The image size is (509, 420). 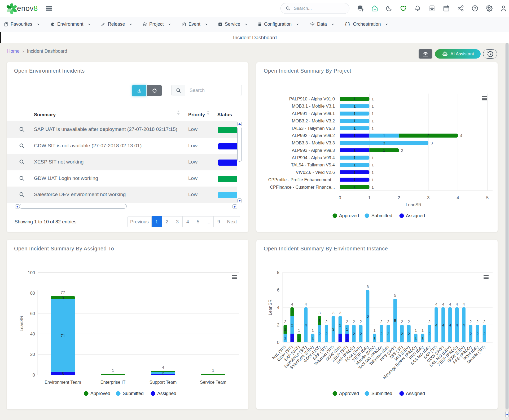 What do you see at coordinates (313, 165) in the screenshot?
I see `svg-text: TAL54 - Tallyman V5.4` at bounding box center [313, 165].